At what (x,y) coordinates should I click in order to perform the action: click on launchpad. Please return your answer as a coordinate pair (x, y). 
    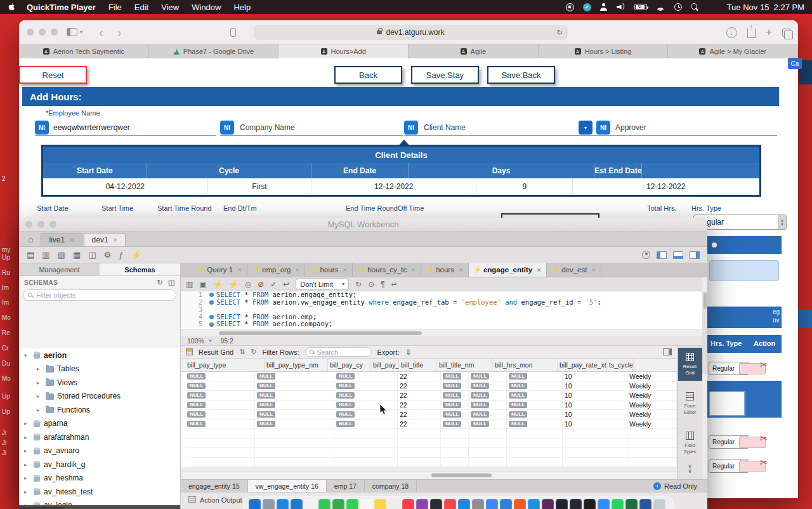
    Looking at the image, I should click on (269, 504).